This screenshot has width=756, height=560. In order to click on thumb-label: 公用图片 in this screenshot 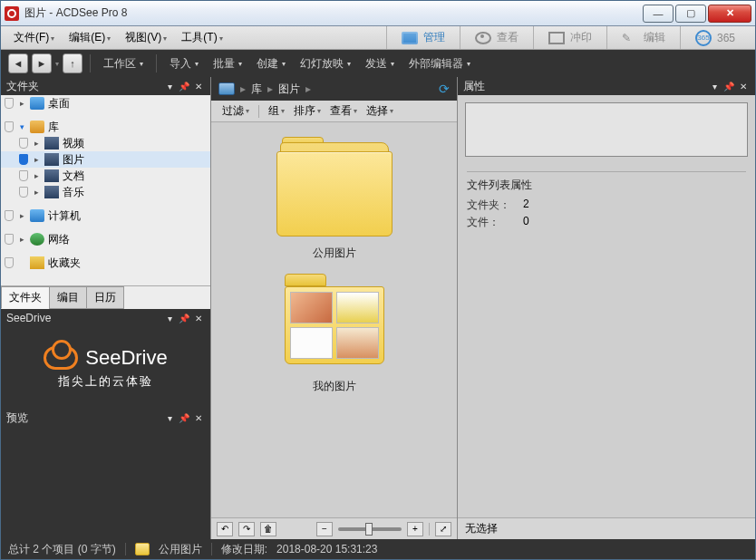, I will do `click(334, 254)`.